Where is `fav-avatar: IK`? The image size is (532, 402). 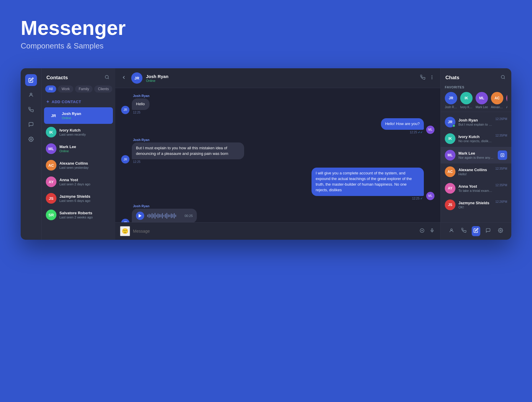 fav-avatar: IK is located at coordinates (466, 98).